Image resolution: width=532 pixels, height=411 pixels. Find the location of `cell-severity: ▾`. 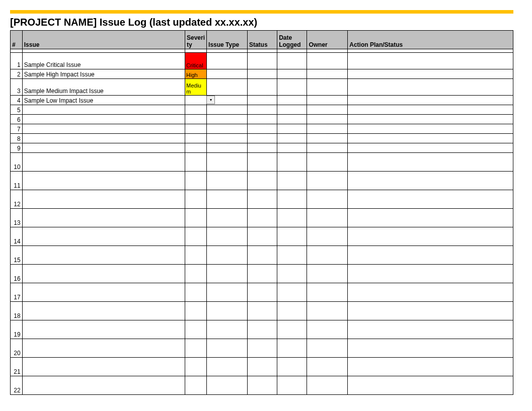

cell-severity: ▾ is located at coordinates (196, 101).